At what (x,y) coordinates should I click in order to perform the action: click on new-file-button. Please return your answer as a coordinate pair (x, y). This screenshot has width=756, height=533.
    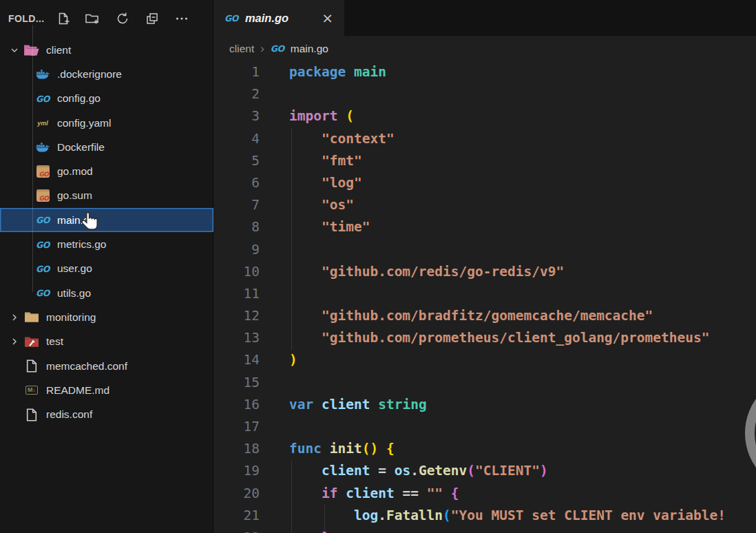
    Looking at the image, I should click on (63, 19).